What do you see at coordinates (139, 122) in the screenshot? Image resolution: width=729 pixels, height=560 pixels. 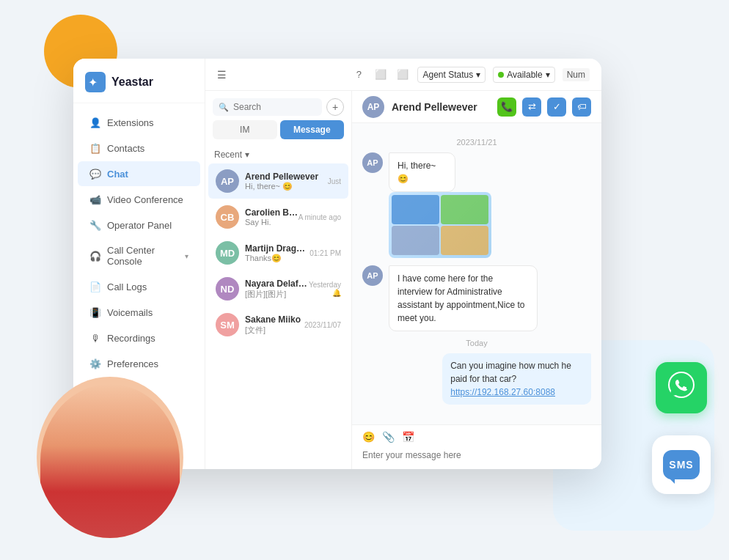 I see `sidebar-item-extensions: 👤Extensions` at bounding box center [139, 122].